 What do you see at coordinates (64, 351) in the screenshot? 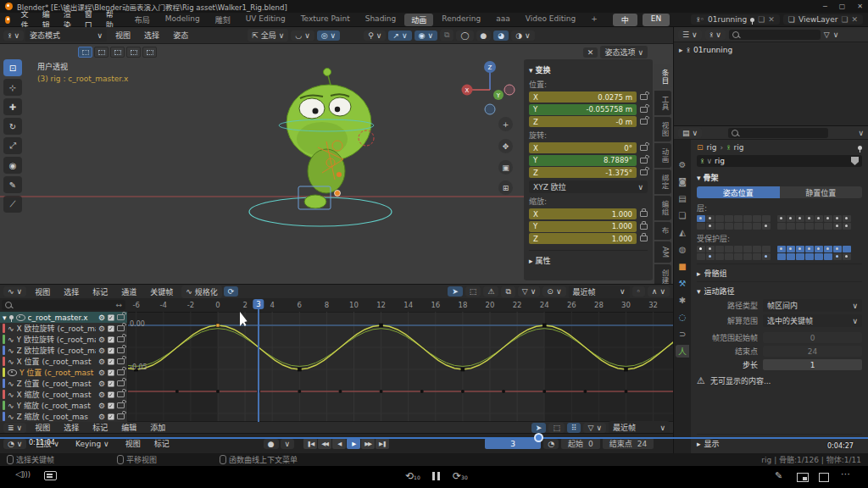
I see `channel-row: ∿Z 欧拉旋转 (c_root_mas⚙✓` at bounding box center [64, 351].